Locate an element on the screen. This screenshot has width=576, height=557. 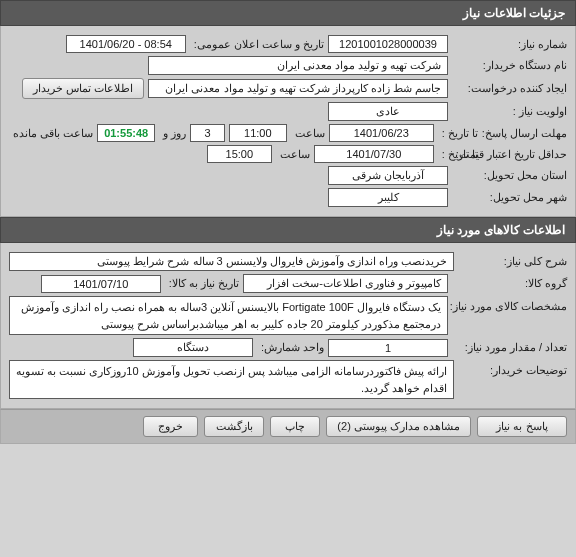
need-date-label: تاریخ نیاز به کالا: is located at coordinates (202, 284).